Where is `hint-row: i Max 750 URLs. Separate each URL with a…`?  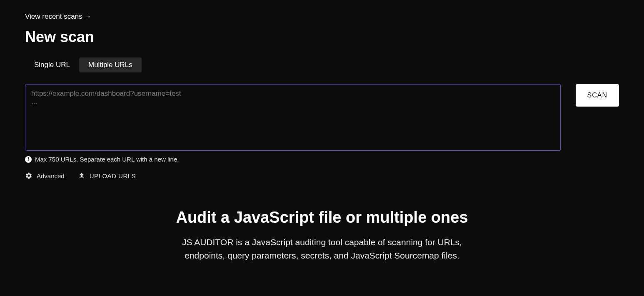 hint-row: i Max 750 URLs. Separate each URL with a… is located at coordinates (322, 159).